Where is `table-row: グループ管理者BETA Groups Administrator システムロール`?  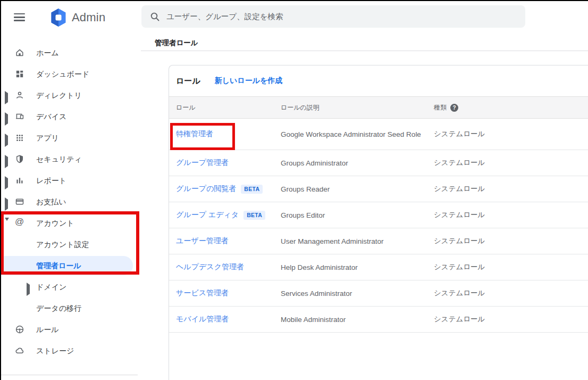 table-row: グループ管理者BETA Groups Administrator システムロール is located at coordinates (379, 163).